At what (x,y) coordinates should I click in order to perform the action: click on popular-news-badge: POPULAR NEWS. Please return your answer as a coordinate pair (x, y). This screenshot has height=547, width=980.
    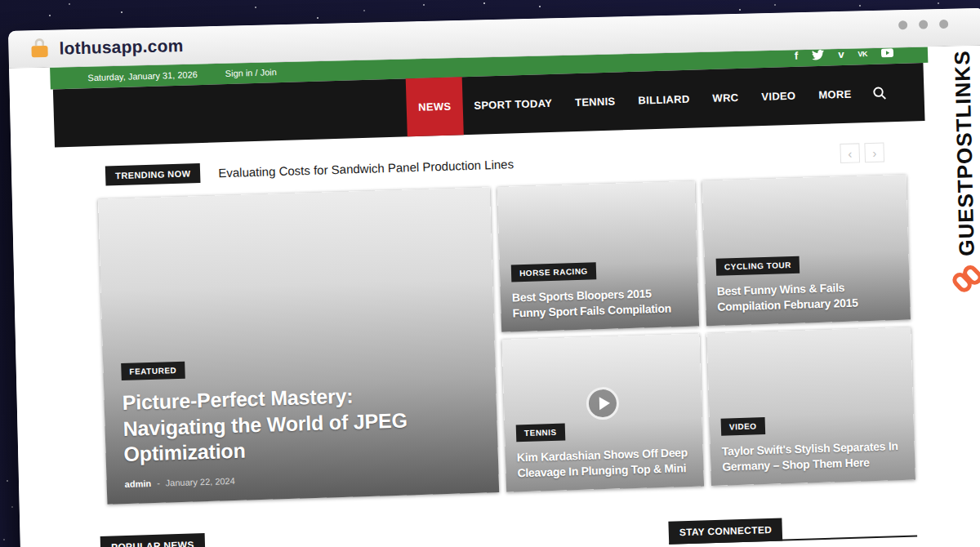
    Looking at the image, I should click on (153, 540).